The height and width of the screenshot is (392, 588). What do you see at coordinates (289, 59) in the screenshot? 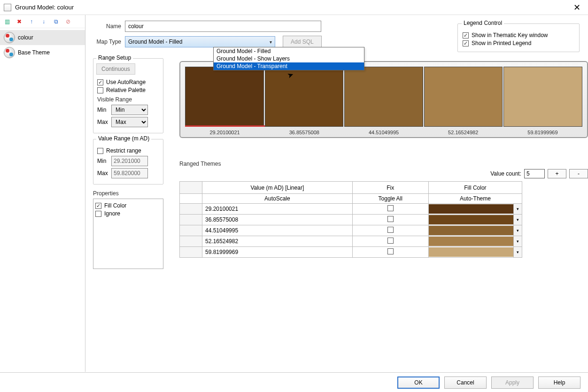
I see `map-type-dropdown: Ground Model - Filled Ground Model - Sho…` at bounding box center [289, 59].